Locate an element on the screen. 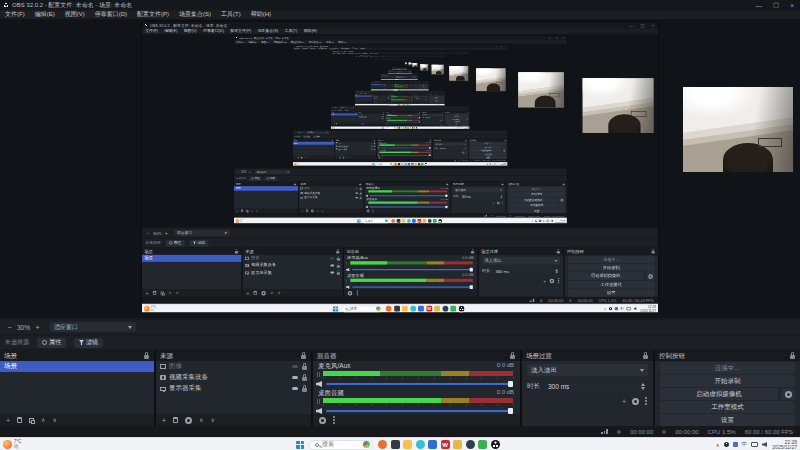 This screenshot has height=450, width=800. obs-tray-icon is located at coordinates (726, 444).